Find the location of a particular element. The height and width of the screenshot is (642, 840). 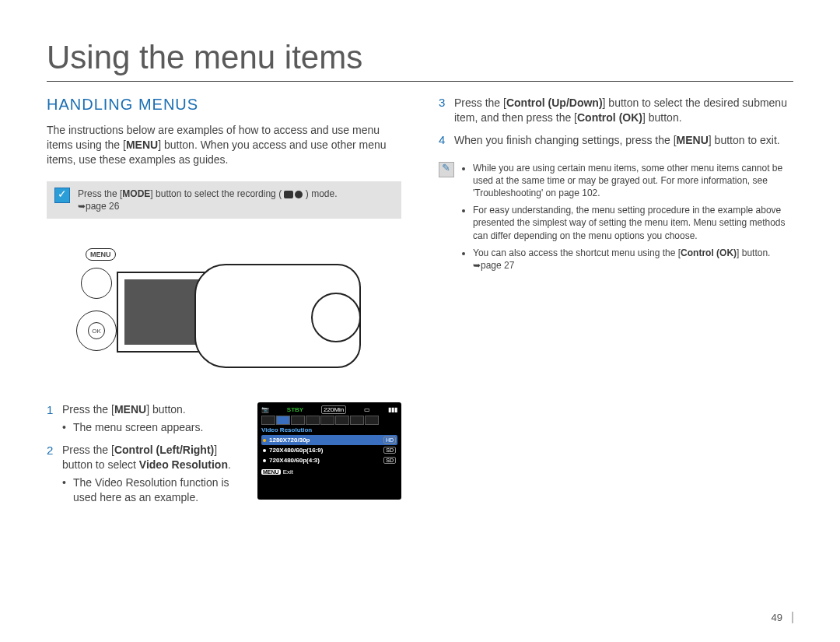

tip-item: While you are using certain menu items, … is located at coordinates (633, 181).